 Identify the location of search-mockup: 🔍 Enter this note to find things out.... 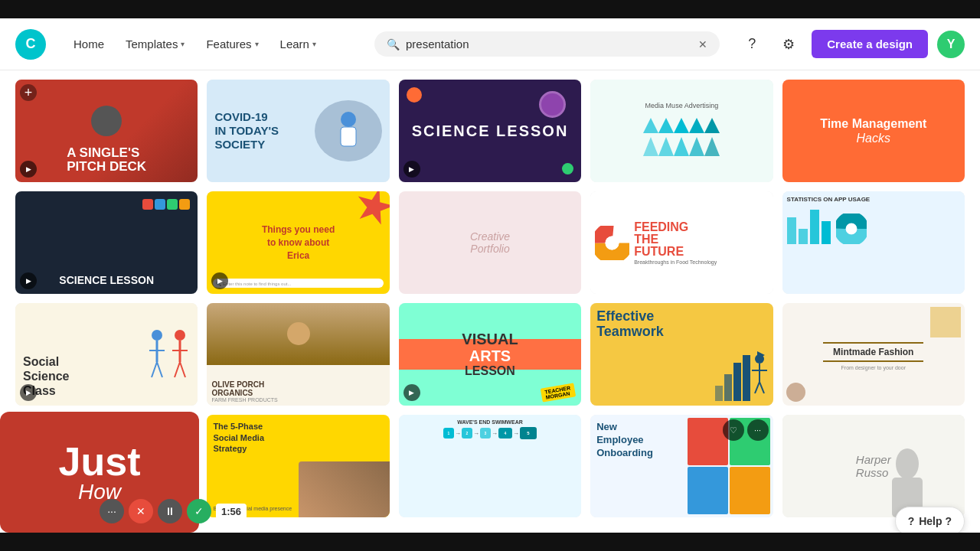
(298, 283).